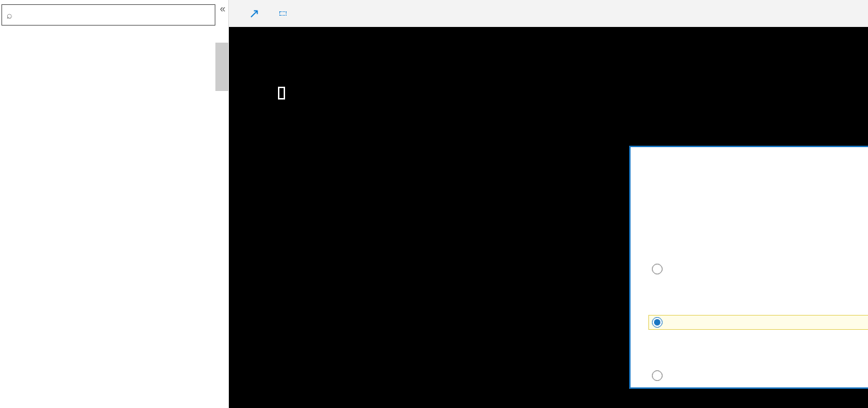  I want to click on feedback-button: ↗, so click(252, 14).